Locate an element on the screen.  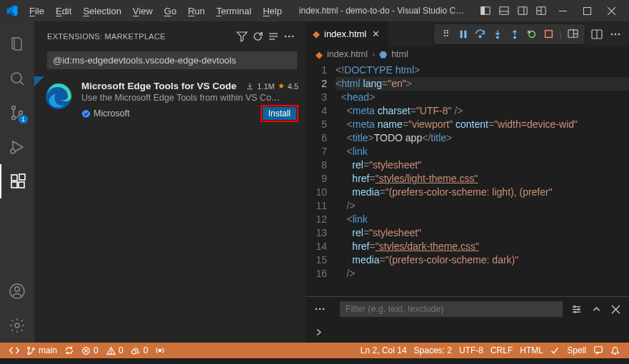
breadcrumb-node: html is located at coordinates (400, 54).